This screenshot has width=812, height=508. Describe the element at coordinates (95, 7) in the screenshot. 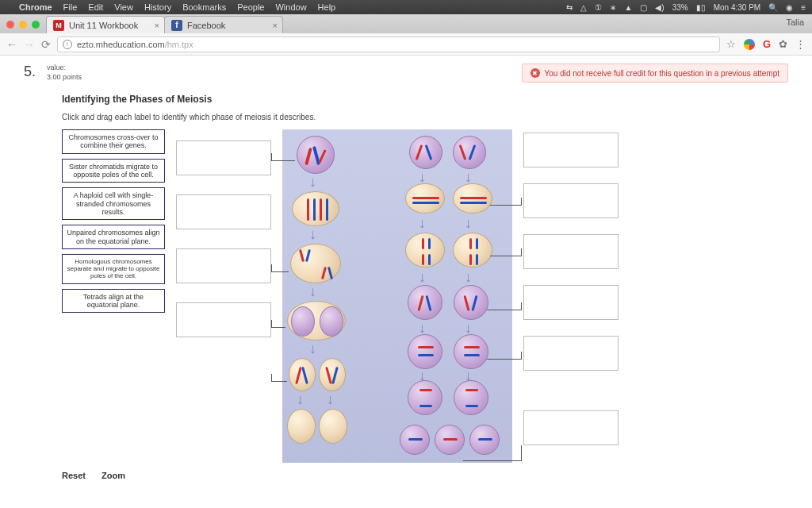

I see `menu-edit: Edit` at that location.